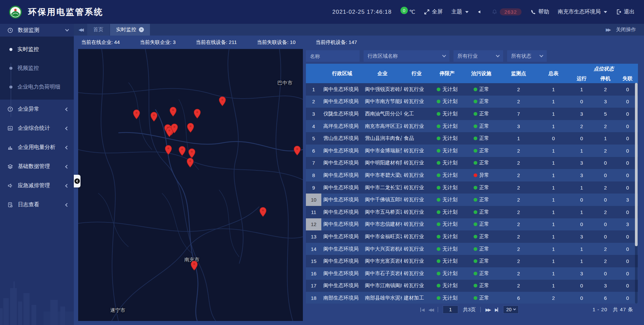 The image size is (644, 325). What do you see at coordinates (472, 175) in the screenshot?
I see `table-row: 8阆中生态环境局阆中市枣碧大梁山页岩砖瓦行业无计划异常21300` at bounding box center [472, 175].